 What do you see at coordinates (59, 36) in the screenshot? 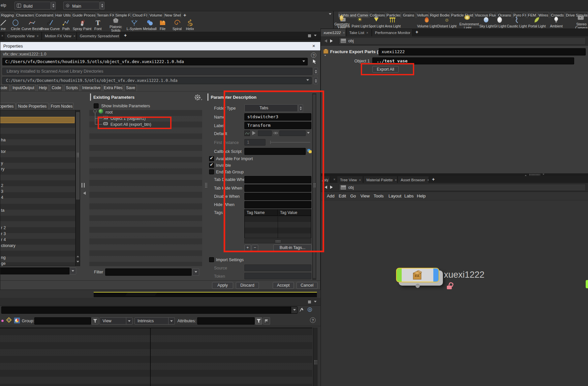
I see `pane-tab-motion-fx-view: Motion FX View ×` at bounding box center [59, 36].